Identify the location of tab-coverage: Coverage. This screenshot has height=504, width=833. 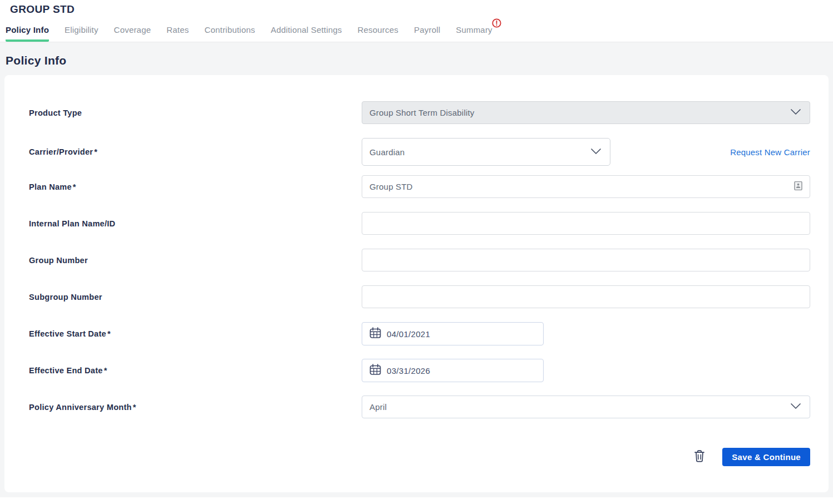
(132, 33).